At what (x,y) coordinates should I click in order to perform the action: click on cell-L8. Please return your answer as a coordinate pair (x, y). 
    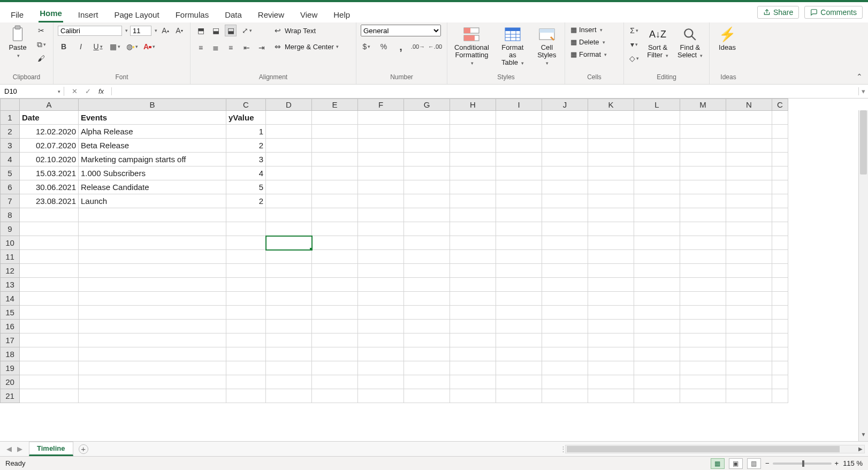
    Looking at the image, I should click on (657, 215).